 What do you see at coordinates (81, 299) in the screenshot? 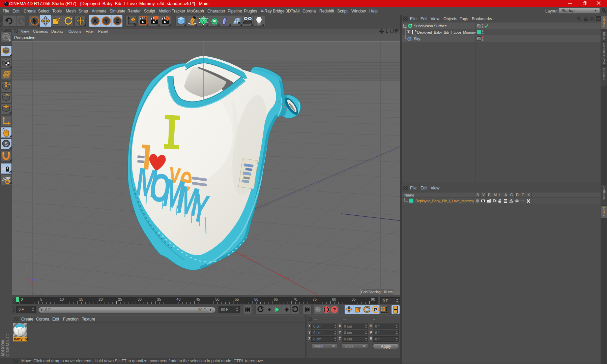
I see `svg-text: 15` at bounding box center [81, 299].